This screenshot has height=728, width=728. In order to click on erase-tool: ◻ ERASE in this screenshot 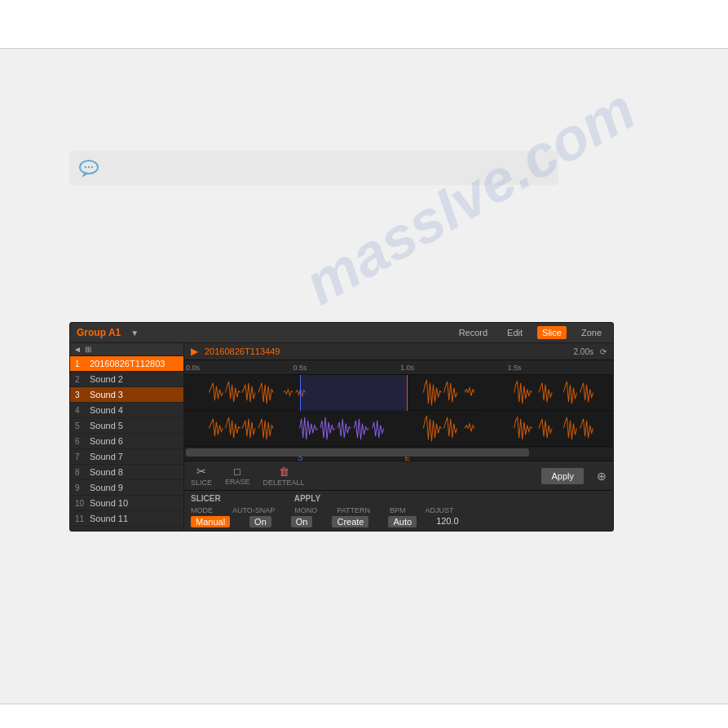, I will do `click(238, 476)`.